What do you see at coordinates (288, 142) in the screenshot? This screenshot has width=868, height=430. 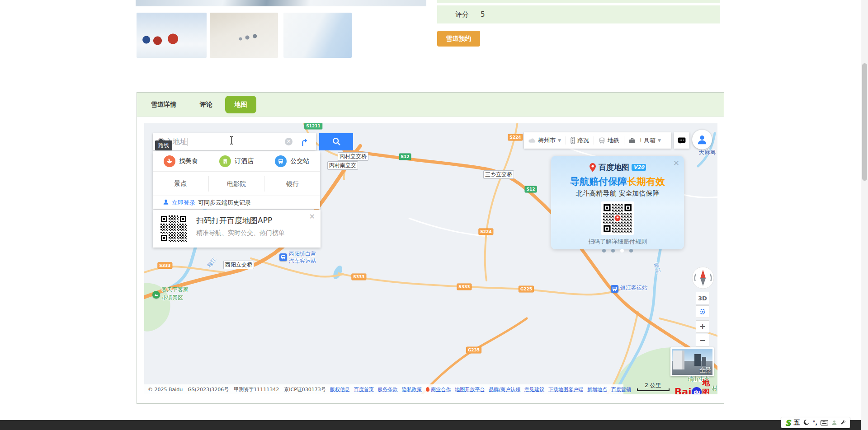 I see `clear-icon: ✕` at bounding box center [288, 142].